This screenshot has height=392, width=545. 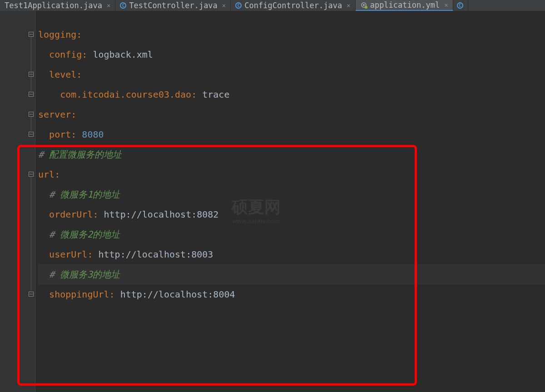 What do you see at coordinates (293, 5) in the screenshot?
I see `tab-label: ConfigController.java` at bounding box center [293, 5].